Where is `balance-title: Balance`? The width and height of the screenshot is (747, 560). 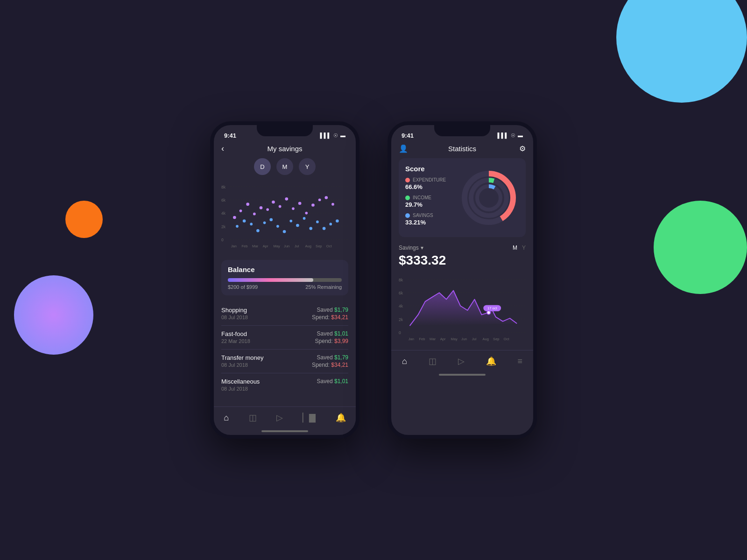 balance-title: Balance is located at coordinates (285, 270).